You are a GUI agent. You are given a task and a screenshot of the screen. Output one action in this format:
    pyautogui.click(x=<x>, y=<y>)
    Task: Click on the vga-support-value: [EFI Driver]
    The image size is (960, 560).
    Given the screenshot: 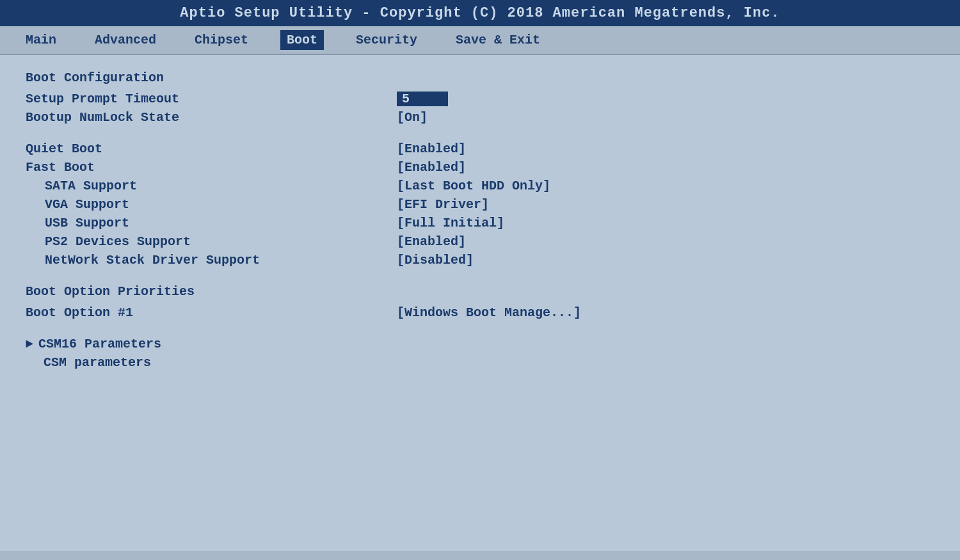 What is the action you would take?
    pyautogui.click(x=443, y=205)
    